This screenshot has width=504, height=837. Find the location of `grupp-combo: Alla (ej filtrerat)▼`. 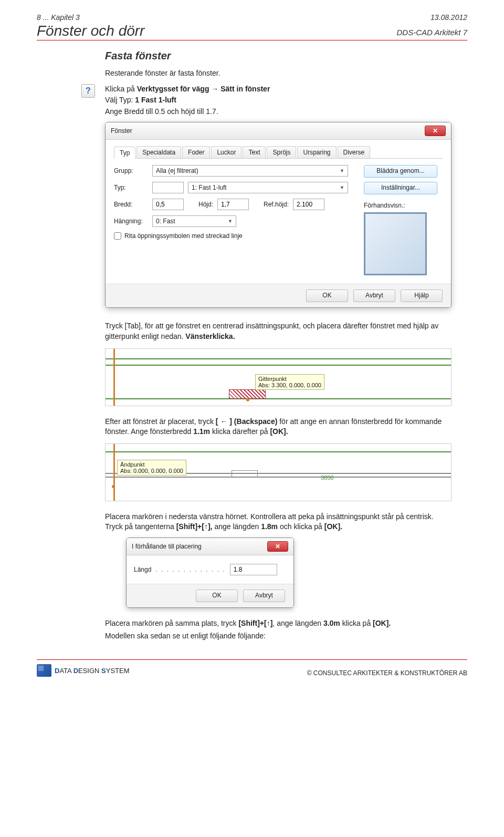

grupp-combo: Alla (ej filtrerat)▼ is located at coordinates (250, 171).